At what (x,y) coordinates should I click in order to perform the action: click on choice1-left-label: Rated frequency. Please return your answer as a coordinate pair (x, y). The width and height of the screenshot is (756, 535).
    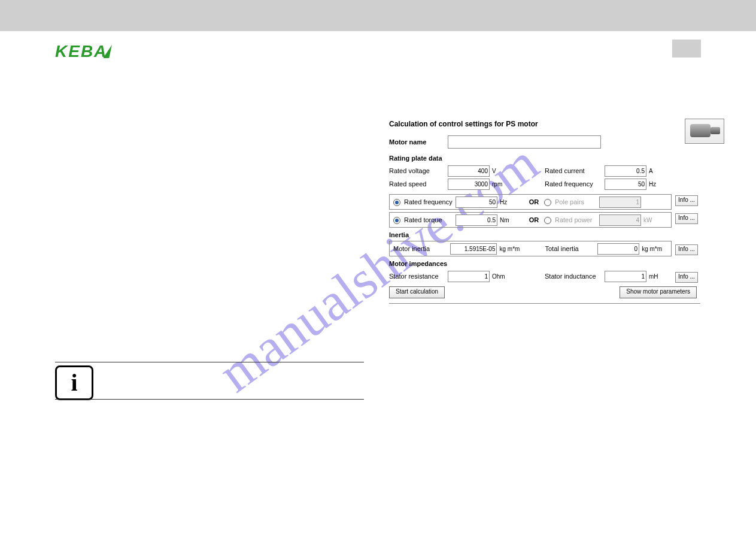
    Looking at the image, I should click on (430, 202).